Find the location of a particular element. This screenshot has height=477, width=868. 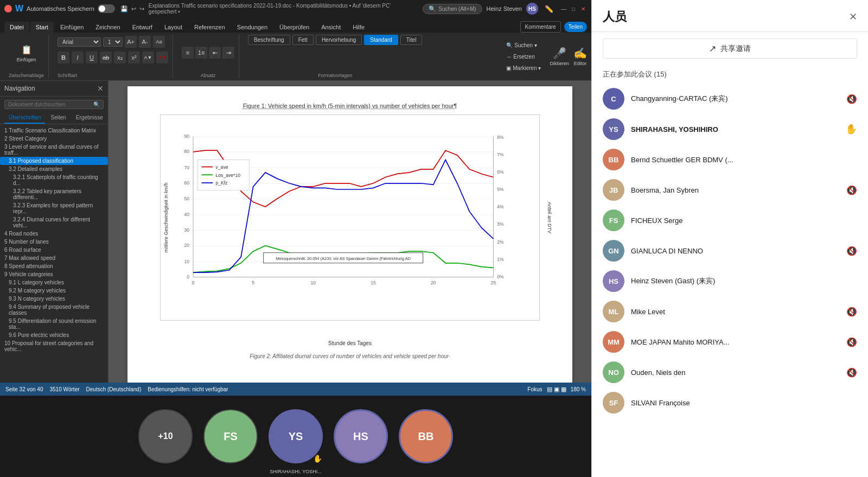

nav-tab-seiten: Seiten is located at coordinates (58, 118).